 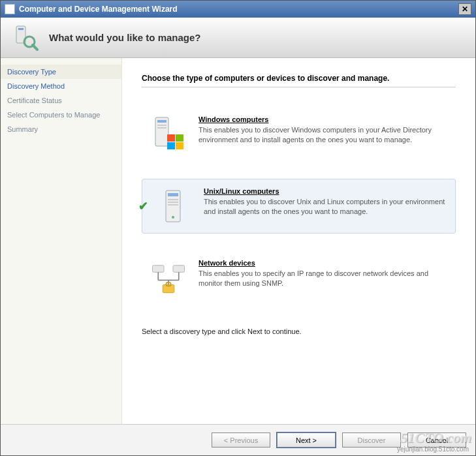 What do you see at coordinates (325, 191) in the screenshot?
I see `option-title: Unix/Linux computers` at bounding box center [325, 191].